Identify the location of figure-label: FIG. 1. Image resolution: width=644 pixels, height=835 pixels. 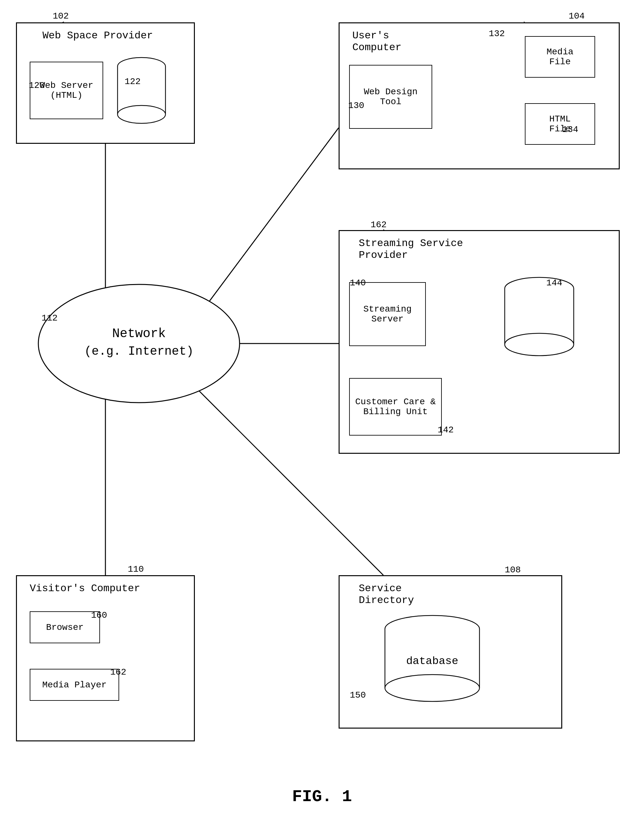
(322, 797).